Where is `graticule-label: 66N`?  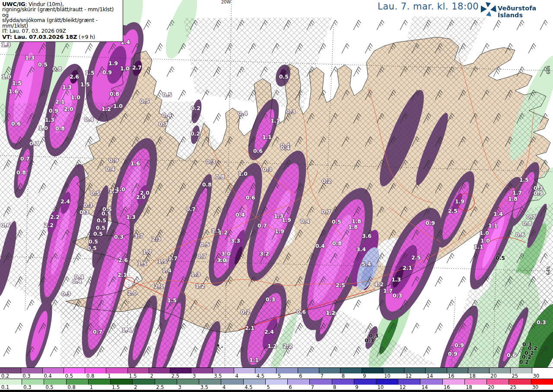
graticule-label: 66N is located at coordinates (549, 70).